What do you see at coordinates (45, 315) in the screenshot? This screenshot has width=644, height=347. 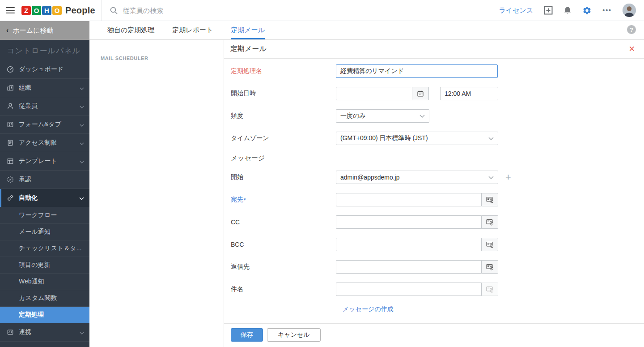 I see `sidebar-subitem-scheduler: 定期処理` at bounding box center [45, 315].